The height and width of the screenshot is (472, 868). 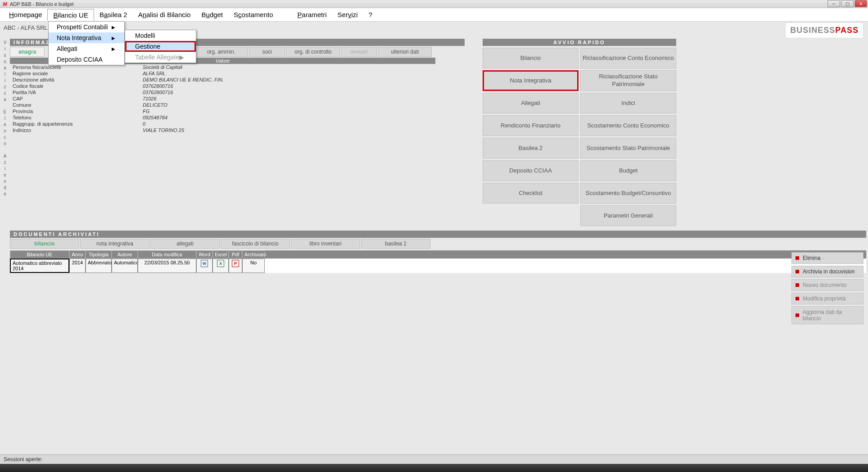 What do you see at coordinates (99, 254) in the screenshot?
I see `col-tipologia: Tipologia` at bounding box center [99, 254].